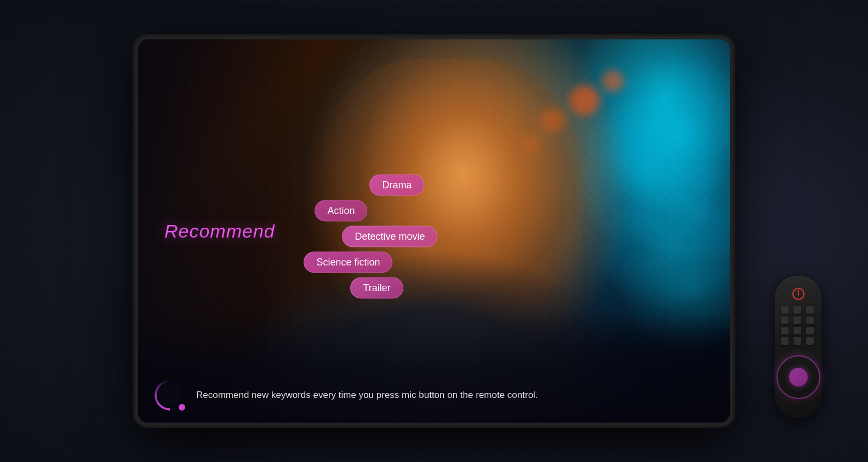  What do you see at coordinates (798, 347) in the screenshot?
I see `remote-body` at bounding box center [798, 347].